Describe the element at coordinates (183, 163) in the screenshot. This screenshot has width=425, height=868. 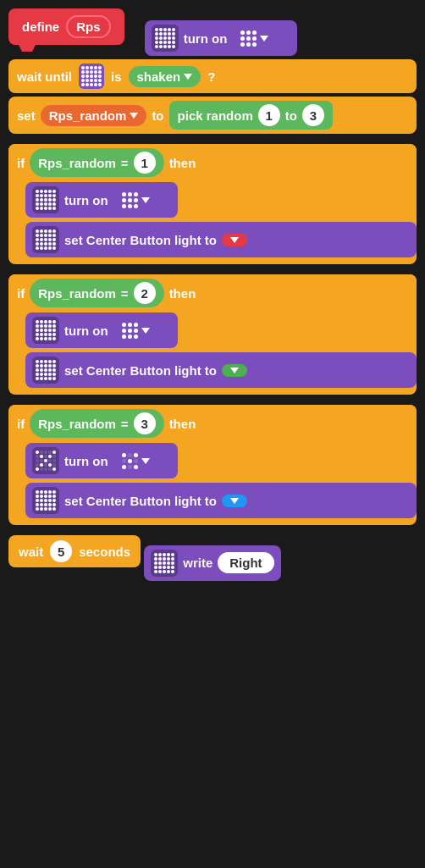
I see `then-label-1: then` at that location.